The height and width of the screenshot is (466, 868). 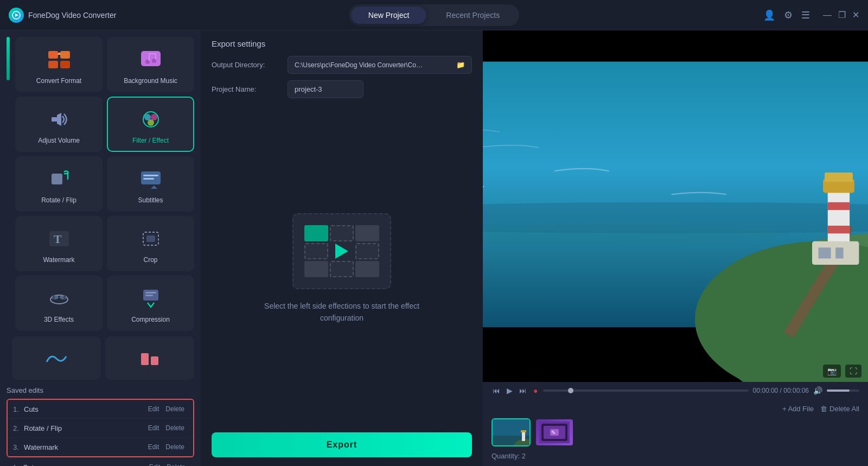 What do you see at coordinates (59, 184) in the screenshot?
I see `effect-rotate-flip: Rotate / Flip` at bounding box center [59, 184].